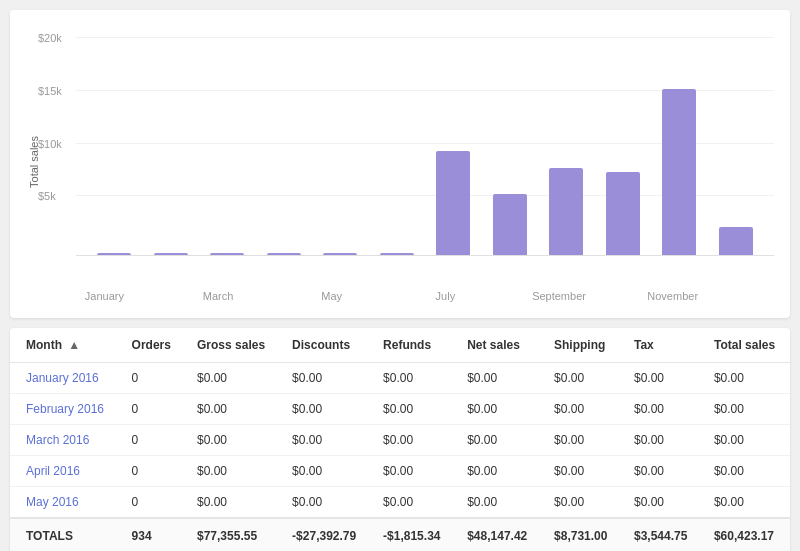  I want to click on x-label-jul: July, so click(446, 294).